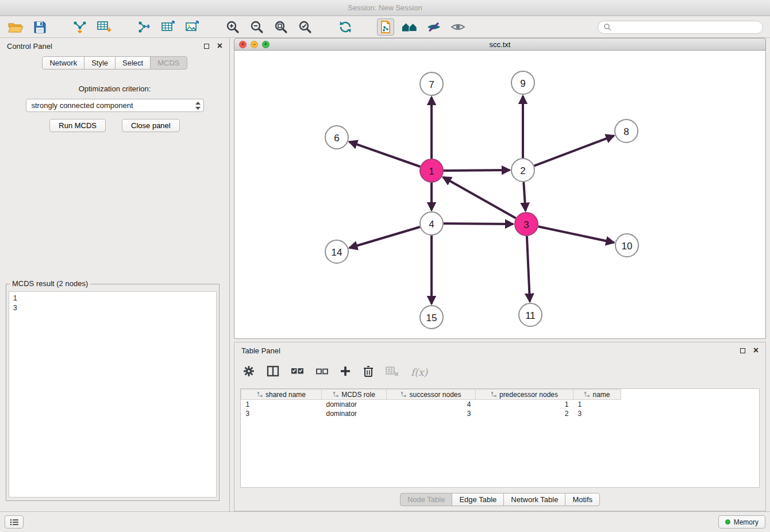 This screenshot has height=532, width=770. What do you see at coordinates (273, 372) in the screenshot?
I see `show-columns-icon` at bounding box center [273, 372].